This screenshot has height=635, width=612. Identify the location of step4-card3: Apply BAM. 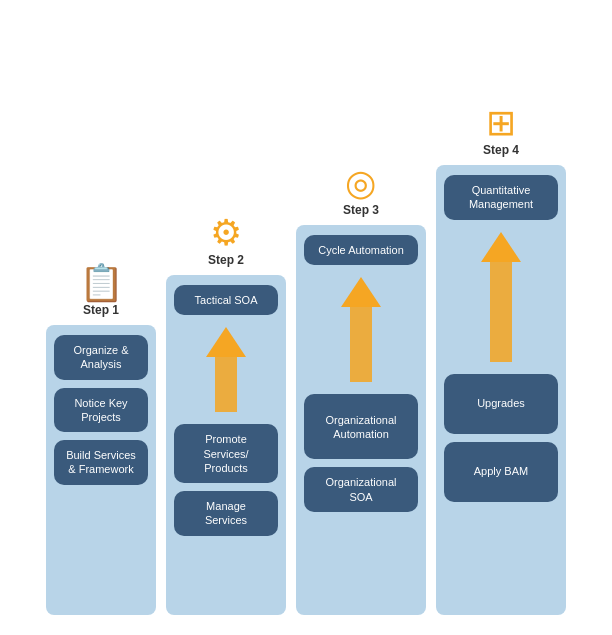
(501, 472).